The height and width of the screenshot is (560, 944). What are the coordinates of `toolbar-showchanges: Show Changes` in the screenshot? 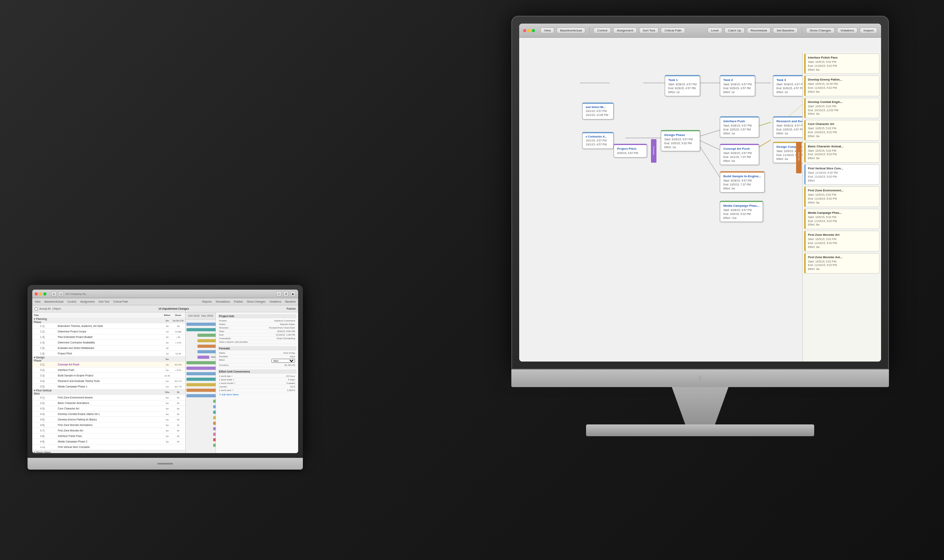 It's located at (820, 31).